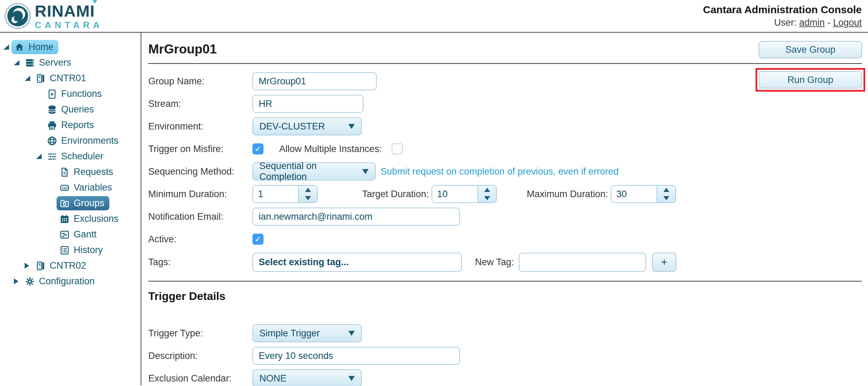  I want to click on notification-email-label: Notification Email:, so click(200, 217).